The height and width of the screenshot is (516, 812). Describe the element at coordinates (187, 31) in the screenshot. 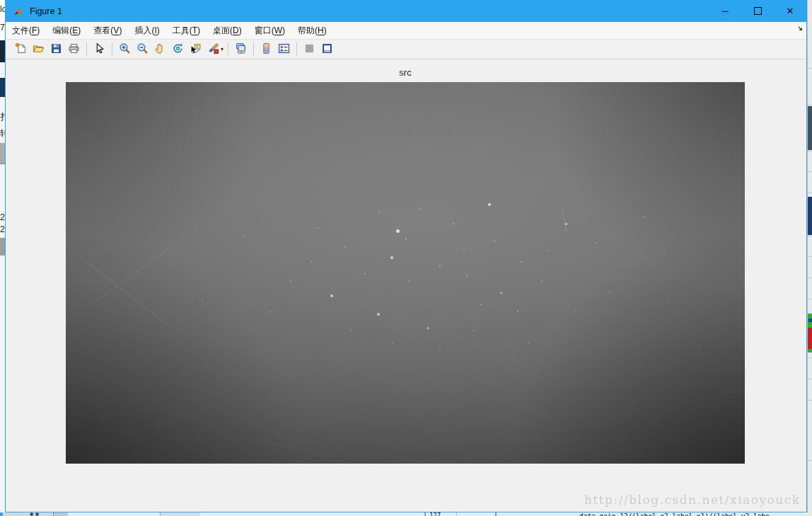

I see `menu-item-t: 工具(T)` at that location.